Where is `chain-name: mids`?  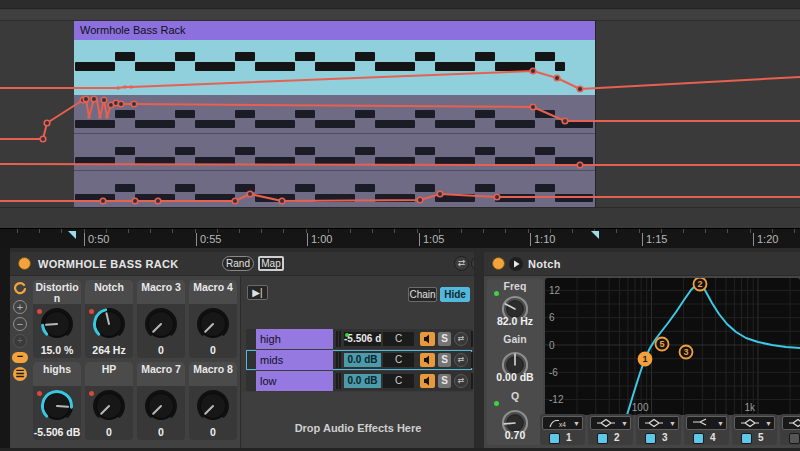 chain-name: mids is located at coordinates (294, 360).